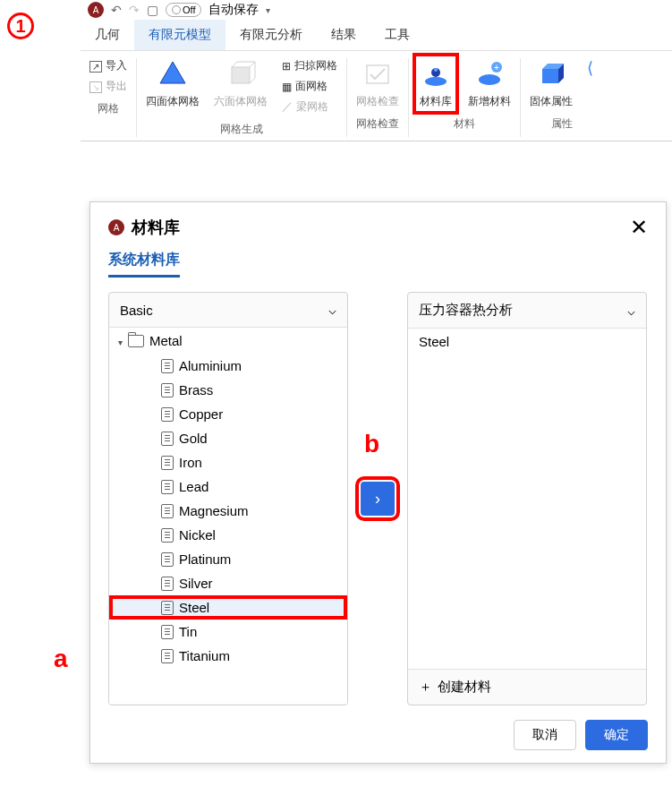  I want to click on beam-icon: ／, so click(287, 107).